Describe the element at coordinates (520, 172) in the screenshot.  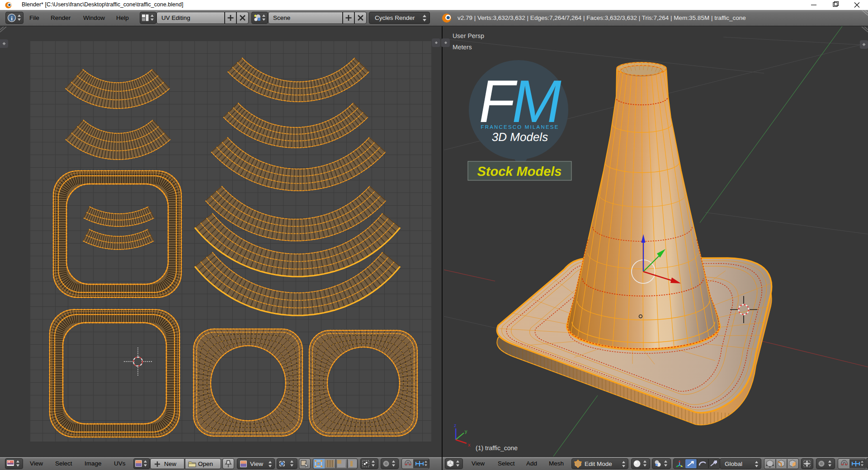
I see `svg-text: Stock Models` at that location.